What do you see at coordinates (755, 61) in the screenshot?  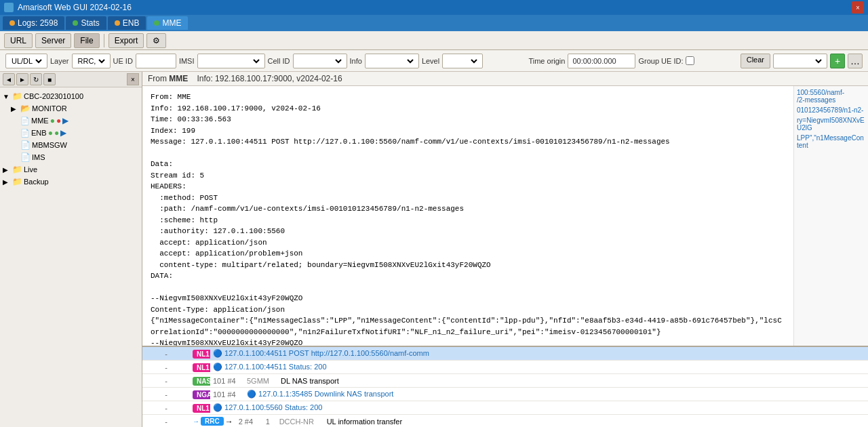 I see `clear-button: Clear` at bounding box center [755, 61].